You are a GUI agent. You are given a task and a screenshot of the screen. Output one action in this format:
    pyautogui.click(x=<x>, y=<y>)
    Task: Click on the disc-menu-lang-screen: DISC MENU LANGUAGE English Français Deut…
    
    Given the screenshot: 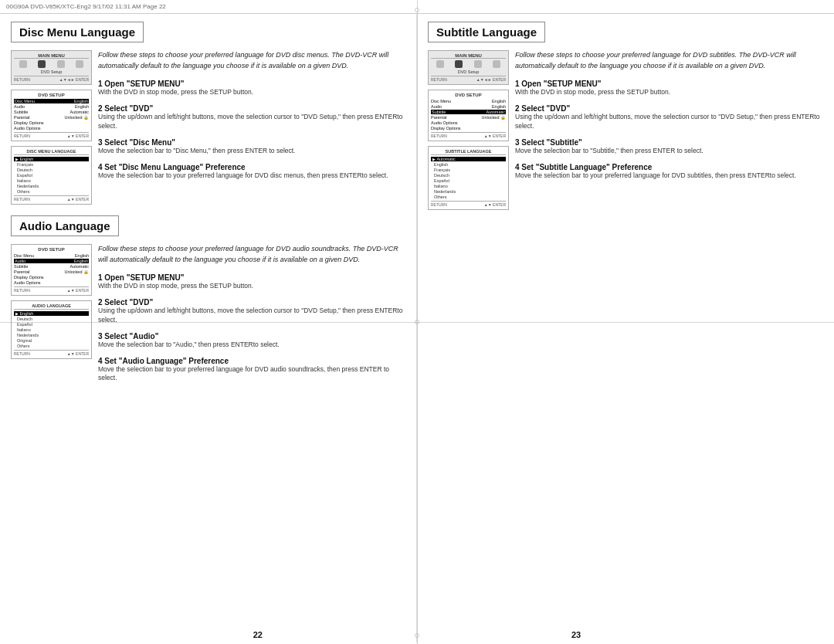 What is the action you would take?
    pyautogui.click(x=51, y=175)
    